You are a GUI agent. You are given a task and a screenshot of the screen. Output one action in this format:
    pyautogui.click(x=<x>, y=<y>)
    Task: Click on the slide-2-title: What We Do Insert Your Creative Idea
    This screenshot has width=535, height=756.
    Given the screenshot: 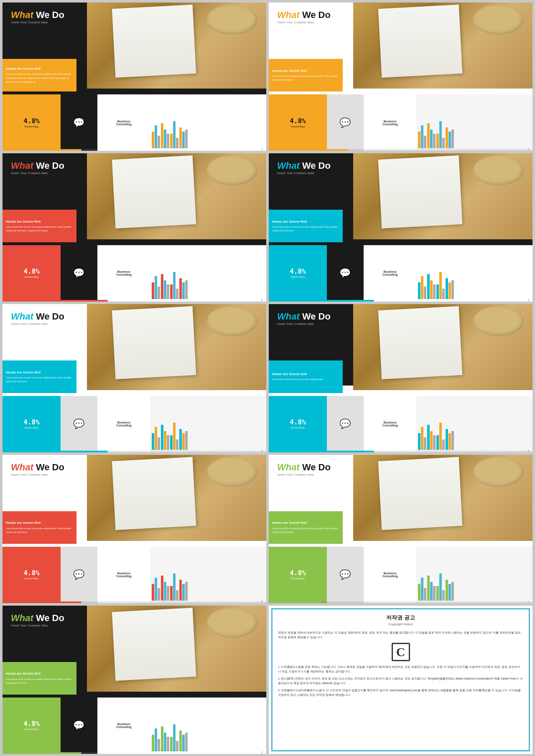 What is the action you would take?
    pyautogui.click(x=304, y=18)
    